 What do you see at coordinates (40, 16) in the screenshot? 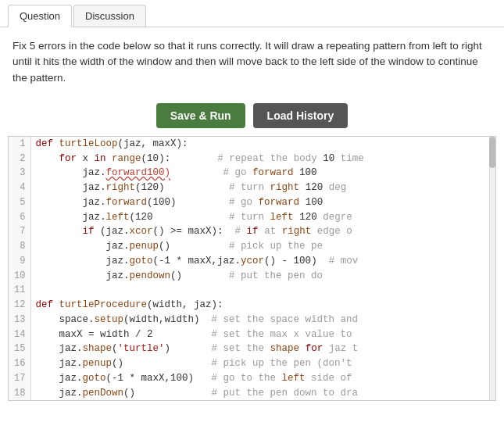
I see `tab-question: Question` at bounding box center [40, 16].